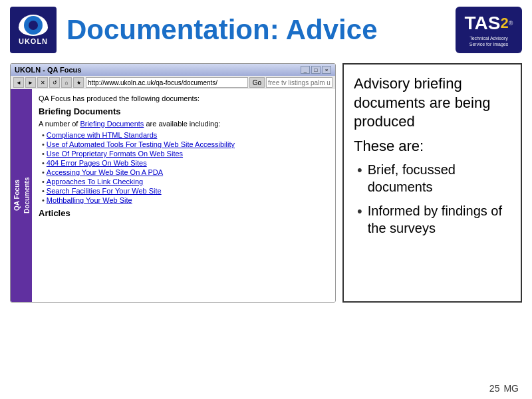 This screenshot has width=532, height=399. Describe the element at coordinates (184, 213) in the screenshot. I see `articles-section-title: Articles` at that location.